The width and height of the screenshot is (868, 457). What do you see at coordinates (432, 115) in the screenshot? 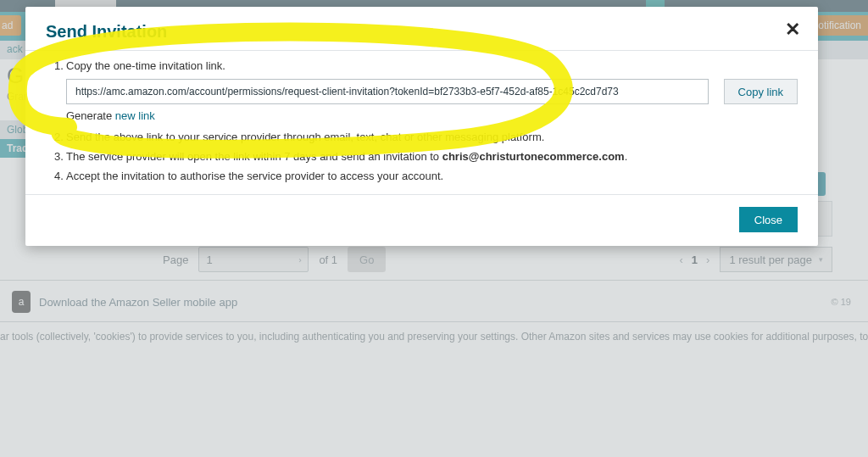
I see `generate-new-link-row: Generate new link` at bounding box center [432, 115].